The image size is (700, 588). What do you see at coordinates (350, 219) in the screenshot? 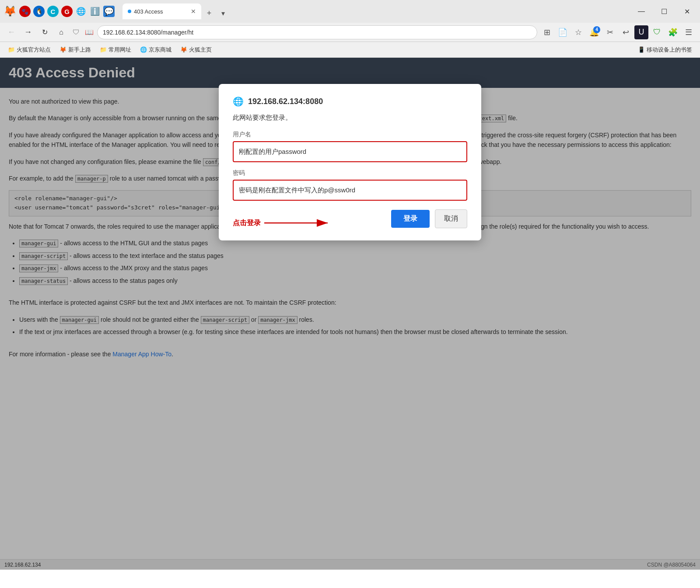
I see `modal-actions: 点击登录 登录 取消` at bounding box center [350, 219].